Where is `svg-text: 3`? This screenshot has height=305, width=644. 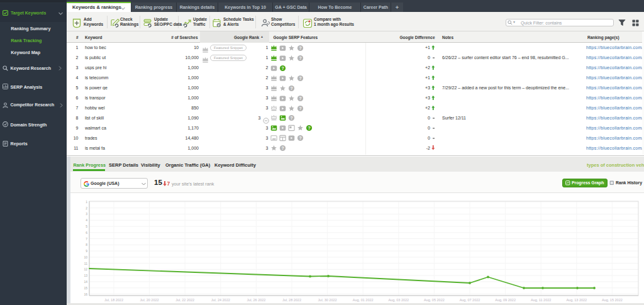 svg-text: 3 is located at coordinates (87, 214).